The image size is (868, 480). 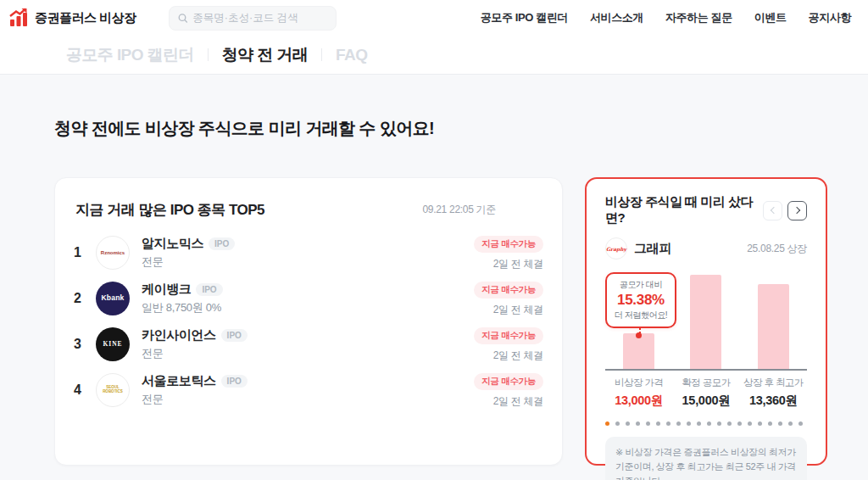 What do you see at coordinates (706, 248) in the screenshot?
I see `carousel-stock-row: Graphy 그래피 25.08.25 상장` at bounding box center [706, 248].